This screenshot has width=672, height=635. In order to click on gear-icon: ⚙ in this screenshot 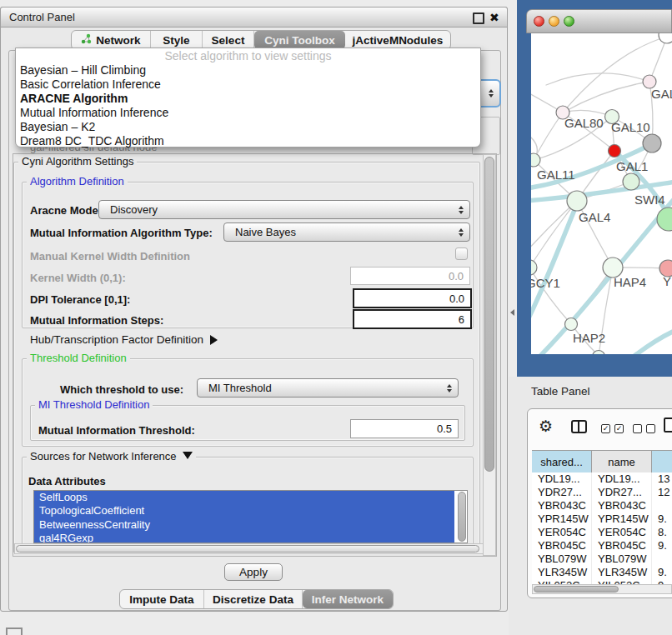, I will do `click(545, 427)`.